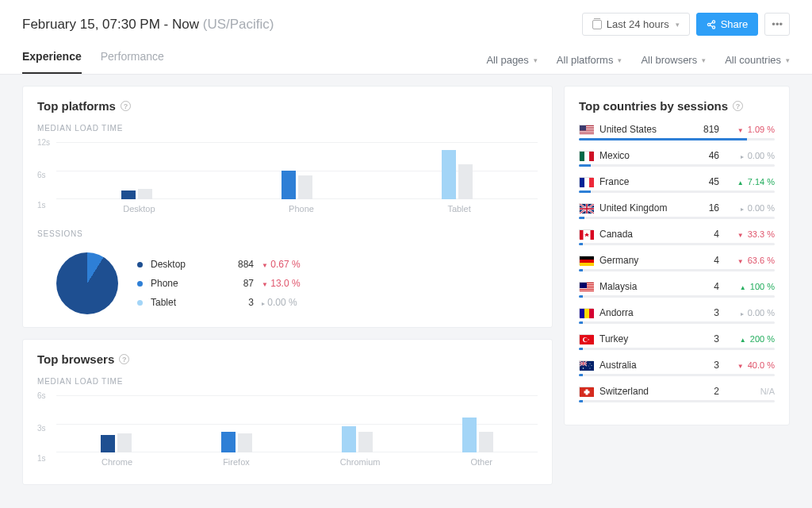 Image resolution: width=812 pixels, height=508 pixels. I want to click on country-name: United States, so click(644, 129).